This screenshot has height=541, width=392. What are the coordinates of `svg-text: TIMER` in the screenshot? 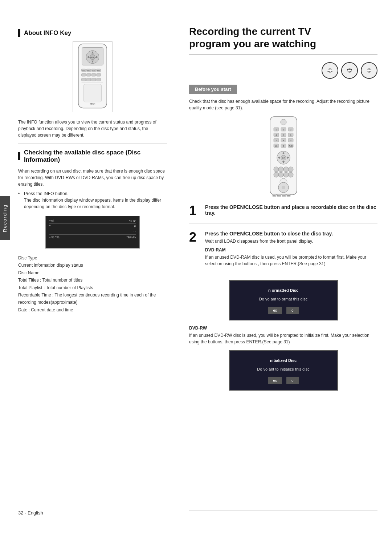 It's located at (93, 104).